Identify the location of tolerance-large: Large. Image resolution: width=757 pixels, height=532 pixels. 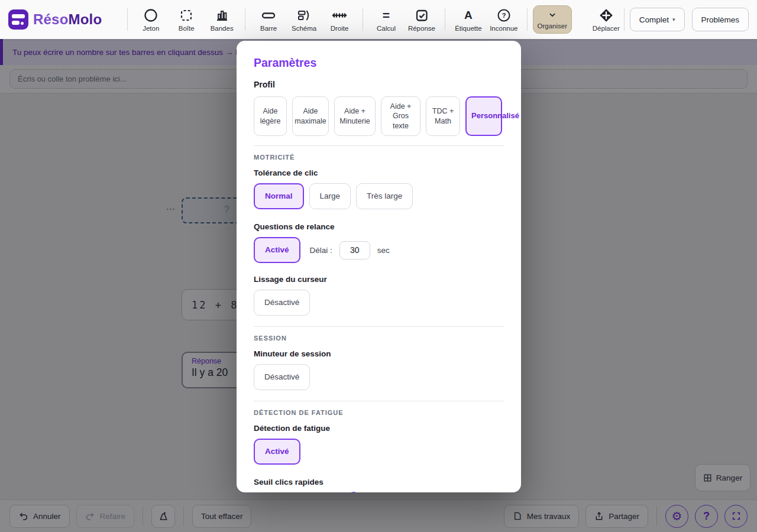
(330, 196).